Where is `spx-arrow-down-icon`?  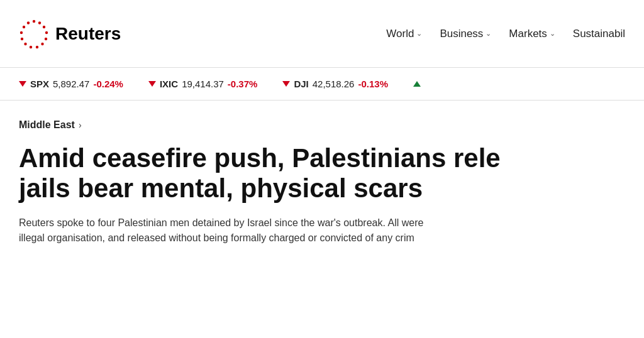
spx-arrow-down-icon is located at coordinates (23, 84).